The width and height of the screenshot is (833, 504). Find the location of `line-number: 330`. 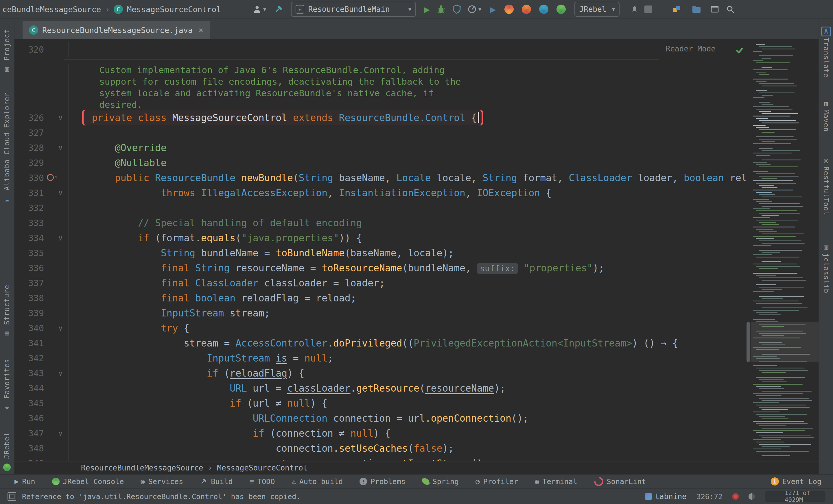

line-number: 330 is located at coordinates (36, 178).